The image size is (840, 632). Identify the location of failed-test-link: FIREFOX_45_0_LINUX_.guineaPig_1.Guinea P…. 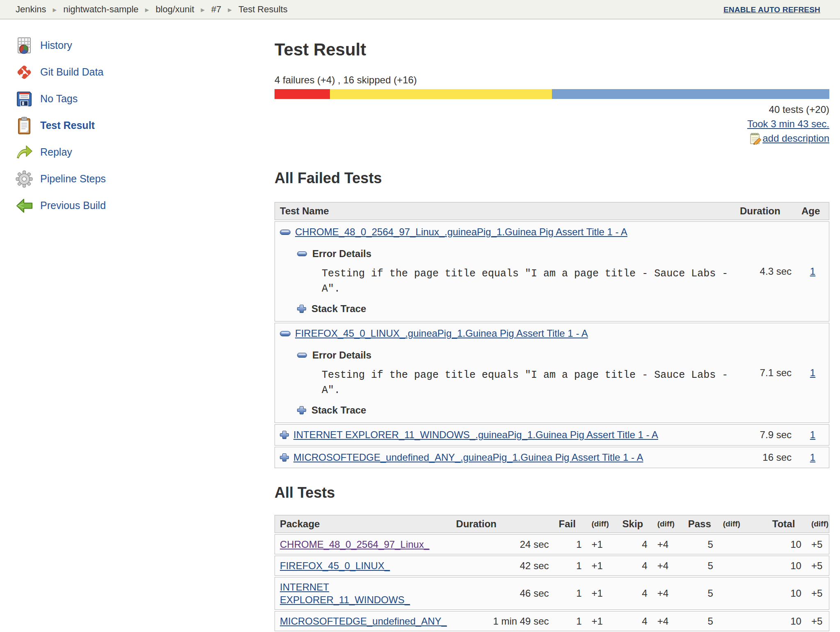
(442, 333).